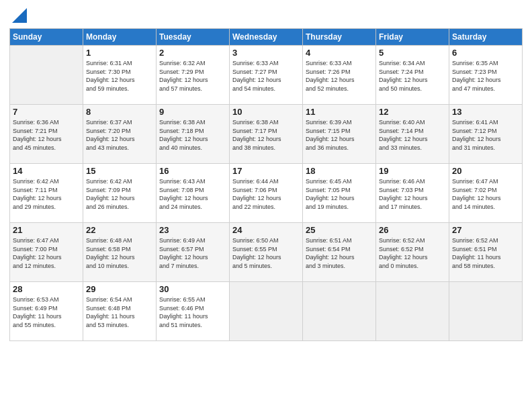  What do you see at coordinates (266, 134) in the screenshot?
I see `calendar-cell: 10Sunrise: 6:38 AMSunset: 7:17 PMDayligh…` at bounding box center [266, 134].